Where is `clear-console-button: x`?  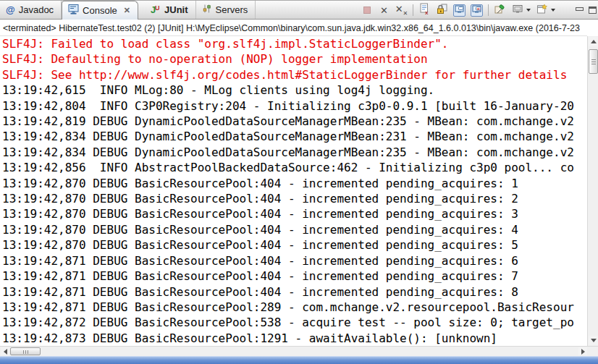
clear-console-button: x is located at coordinates (424, 10).